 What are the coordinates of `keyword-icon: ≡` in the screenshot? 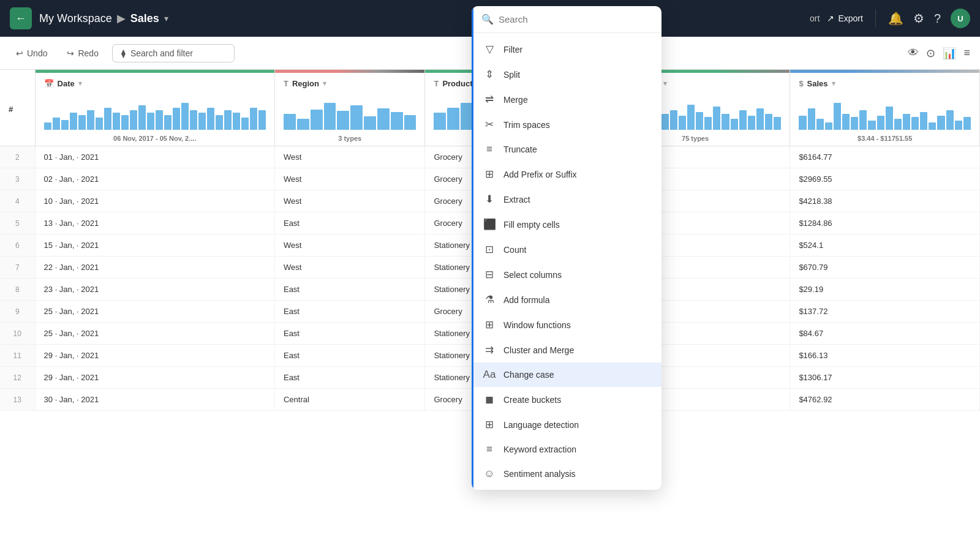 It's located at (489, 449).